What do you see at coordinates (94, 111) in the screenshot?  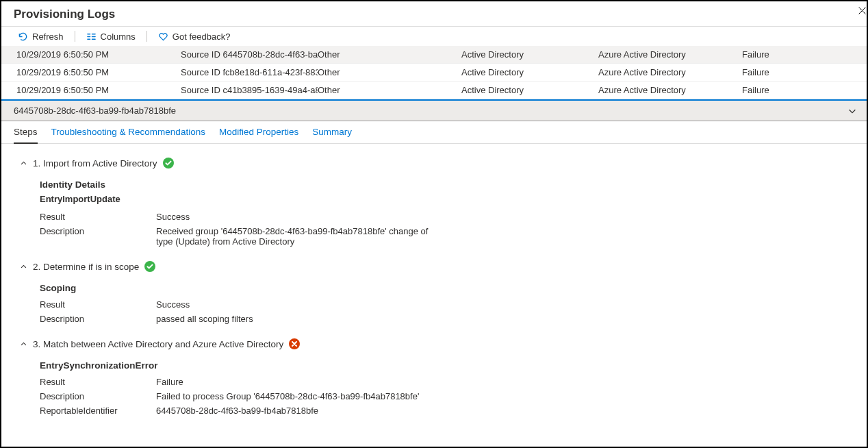 I see `detail-id: 6445708b-28dc-4f63-ba99-fb4ab7818bfe` at bounding box center [94, 111].